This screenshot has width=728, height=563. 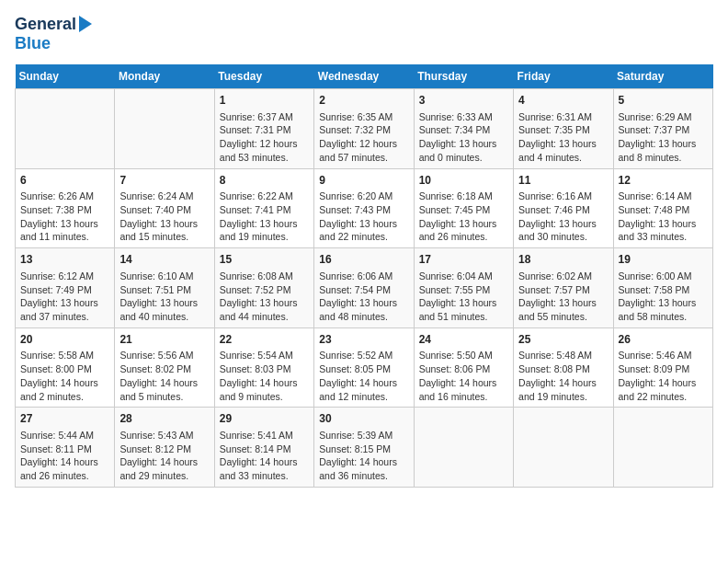 What do you see at coordinates (463, 276) in the screenshot?
I see `cell-info: Sunrise: 6:04 AM` at bounding box center [463, 276].